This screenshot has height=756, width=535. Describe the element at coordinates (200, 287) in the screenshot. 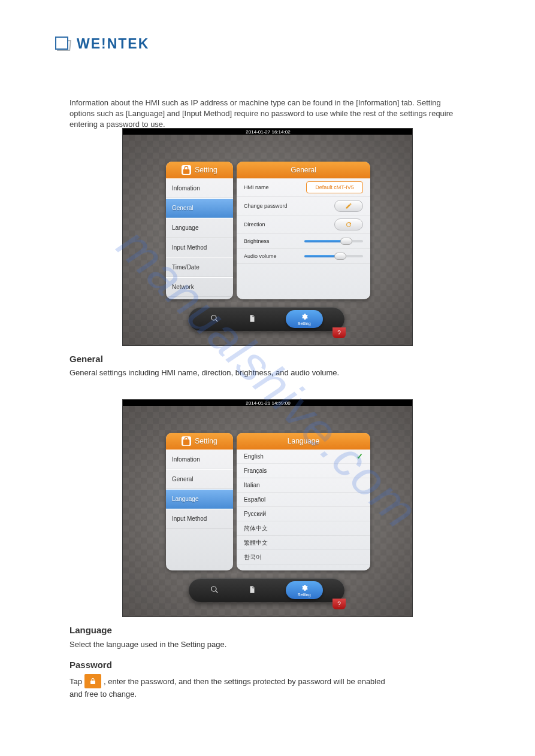

I see `sidebar-item-network: Network` at that location.